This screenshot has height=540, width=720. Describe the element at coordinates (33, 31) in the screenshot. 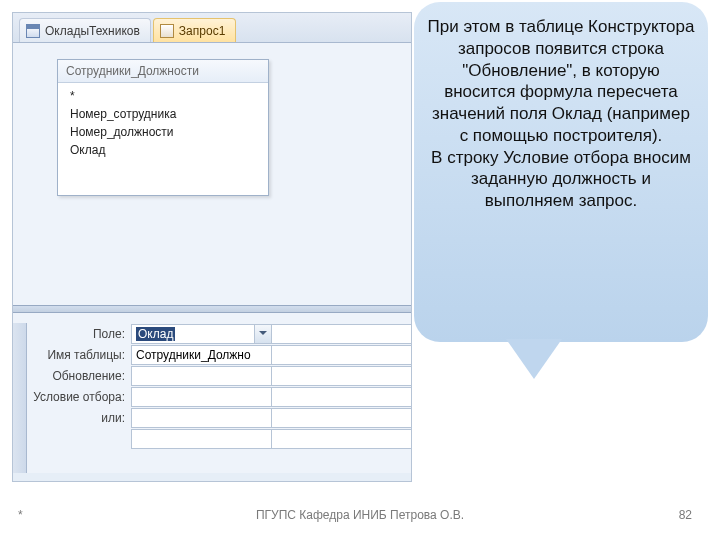

I see `table-icon` at that location.